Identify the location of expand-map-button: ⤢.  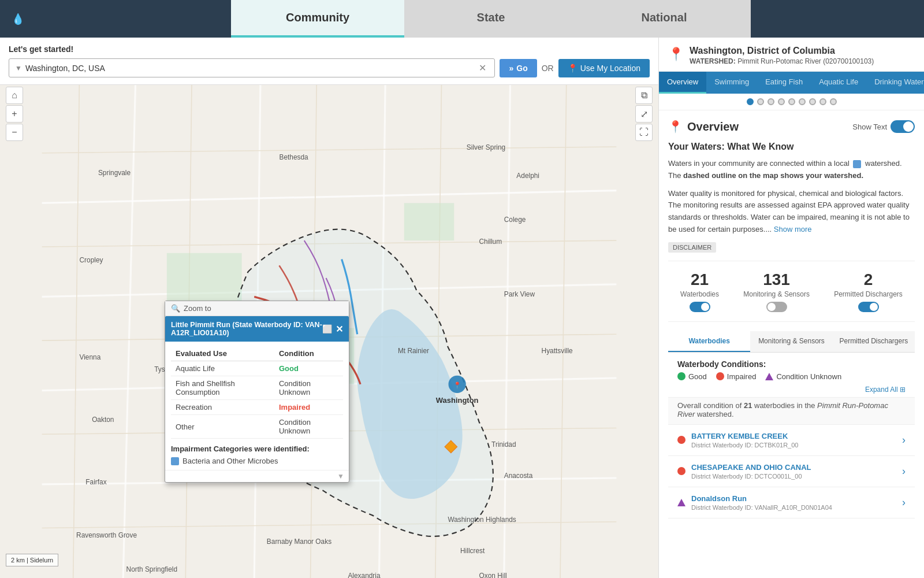
(644, 114).